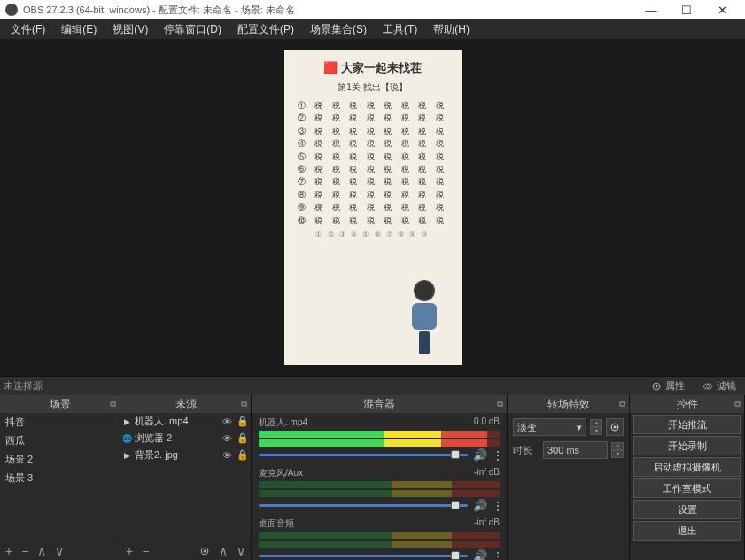 The height and width of the screenshot is (560, 745). I want to click on menu-scene-collection: 场景集合(S), so click(338, 30).